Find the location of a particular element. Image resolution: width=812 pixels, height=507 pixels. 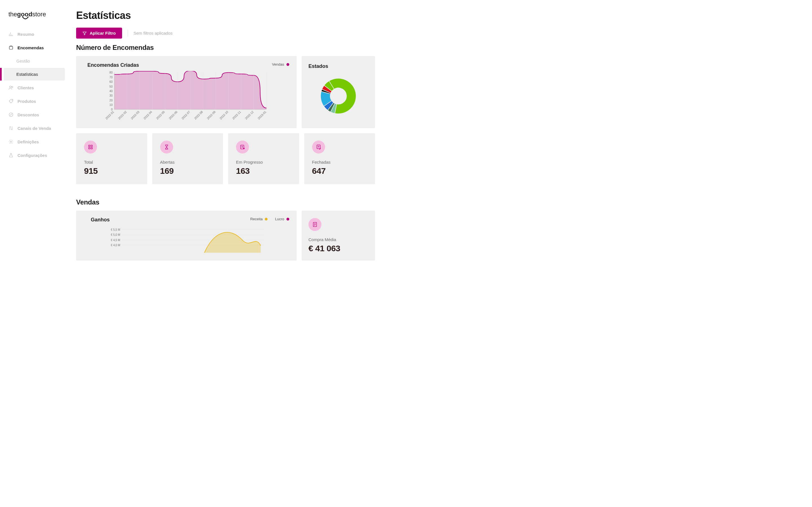

stat-value: 647 is located at coordinates (340, 171).